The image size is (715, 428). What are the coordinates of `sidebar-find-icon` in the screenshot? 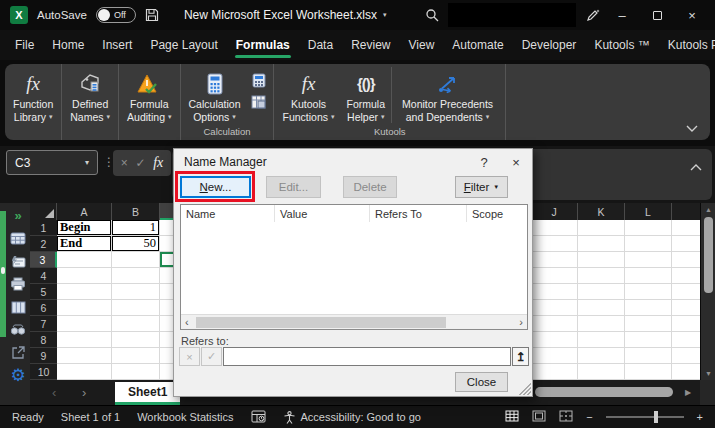 It's located at (18, 330).